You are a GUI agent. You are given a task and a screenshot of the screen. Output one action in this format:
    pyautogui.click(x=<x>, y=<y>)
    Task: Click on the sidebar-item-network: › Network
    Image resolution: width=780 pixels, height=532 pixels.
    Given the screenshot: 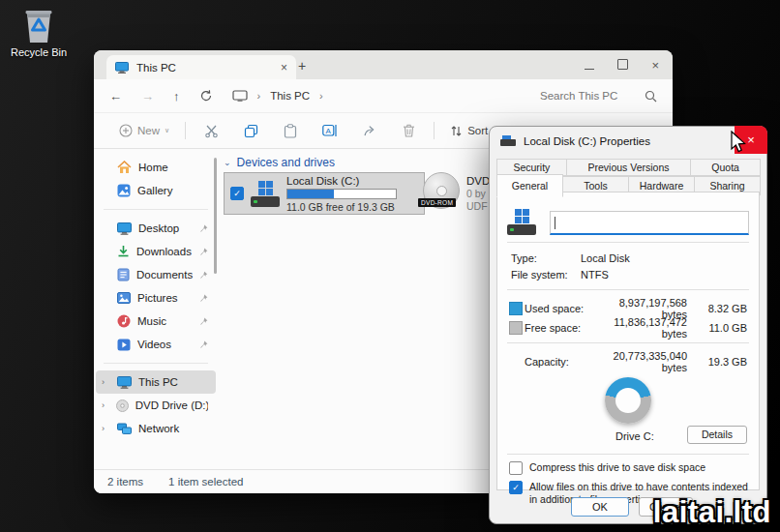 What is the action you would take?
    pyautogui.click(x=156, y=429)
    